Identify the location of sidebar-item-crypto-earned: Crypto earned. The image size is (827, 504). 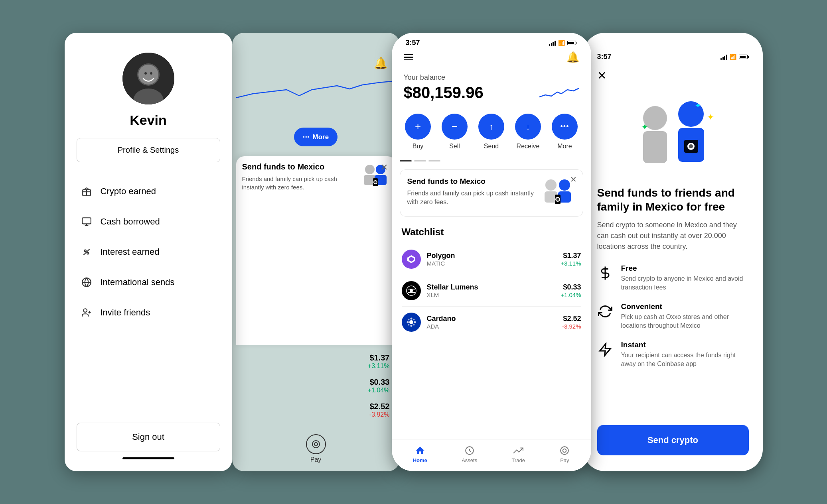
(148, 191).